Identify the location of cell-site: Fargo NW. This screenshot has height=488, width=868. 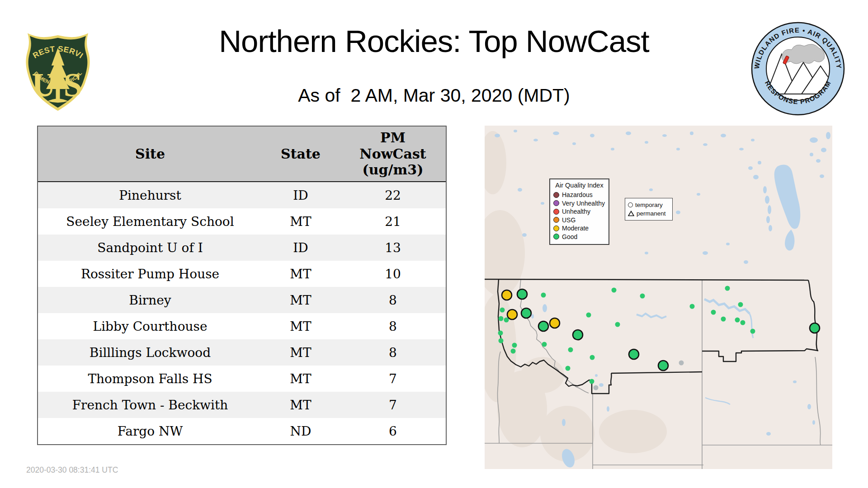
(150, 431).